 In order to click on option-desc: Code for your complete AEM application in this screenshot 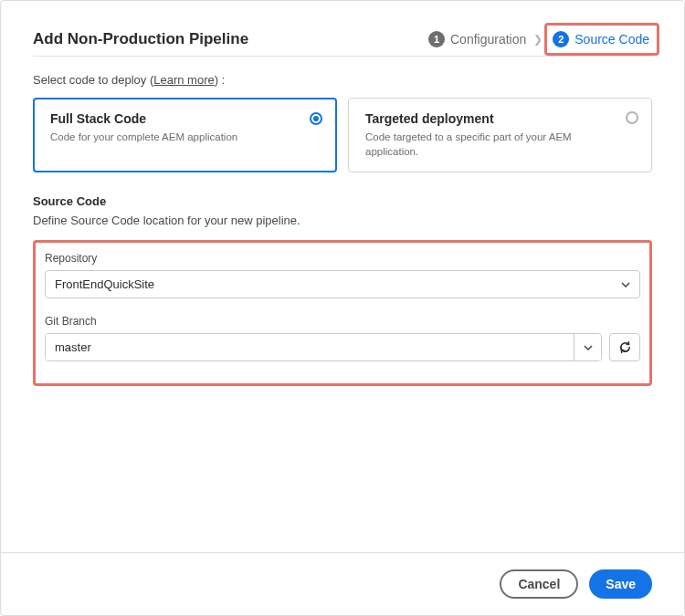, I will do `click(170, 137)`.